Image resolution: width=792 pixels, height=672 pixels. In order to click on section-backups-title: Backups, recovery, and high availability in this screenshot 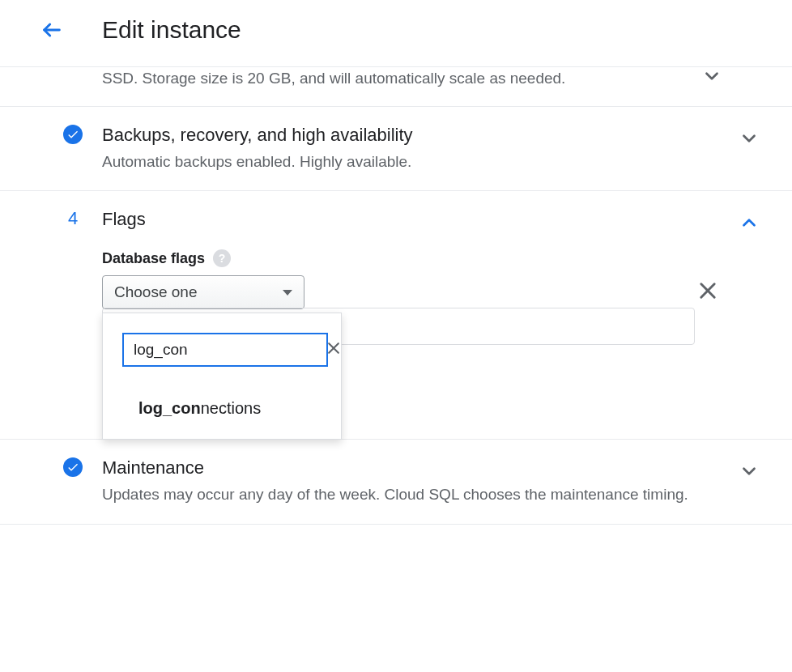, I will do `click(420, 135)`.